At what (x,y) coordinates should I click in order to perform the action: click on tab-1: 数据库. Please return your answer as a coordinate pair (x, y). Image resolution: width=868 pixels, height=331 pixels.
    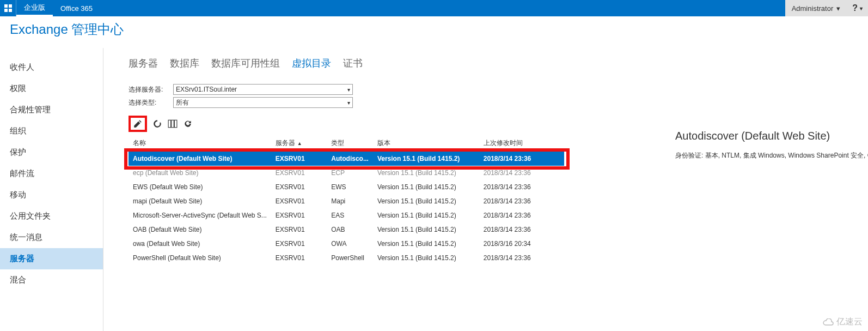
    Looking at the image, I should click on (185, 63).